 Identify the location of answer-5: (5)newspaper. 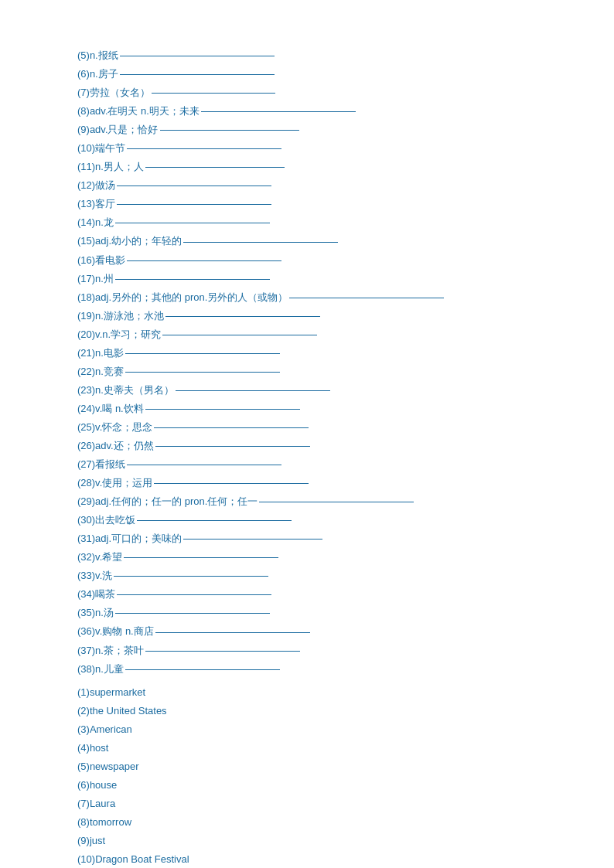
(330, 767).